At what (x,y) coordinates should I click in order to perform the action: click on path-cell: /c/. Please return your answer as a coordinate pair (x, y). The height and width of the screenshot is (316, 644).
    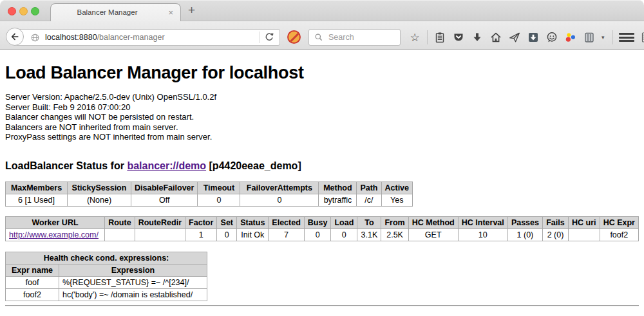
    Looking at the image, I should click on (369, 200).